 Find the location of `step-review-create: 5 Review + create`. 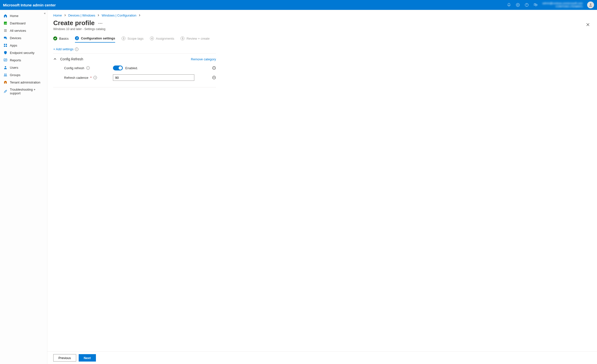

step-review-create: 5 Review + create is located at coordinates (195, 39).